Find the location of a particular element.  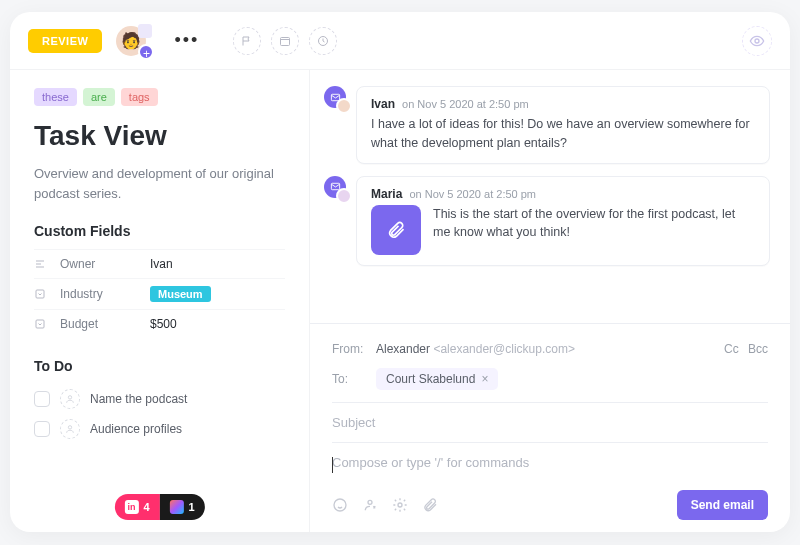

todo-label: Name the podcast is located at coordinates (138, 399).